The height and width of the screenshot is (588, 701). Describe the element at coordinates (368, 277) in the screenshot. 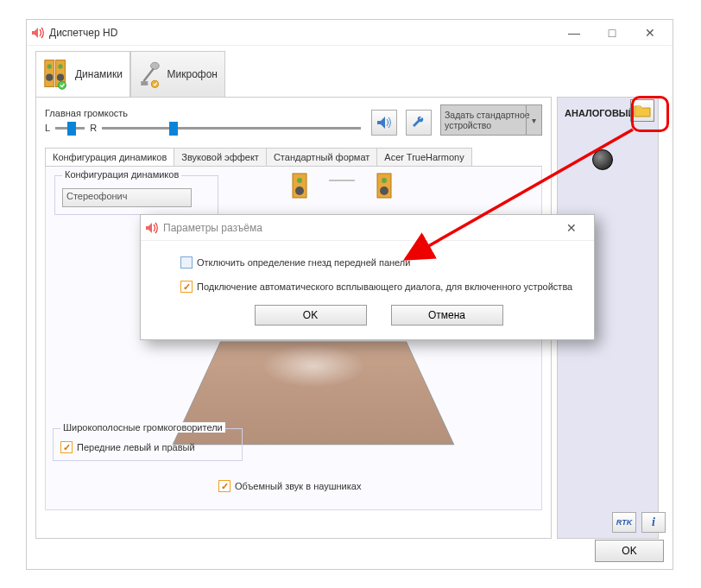

I see `connector-settings-dialog: Параметры разъёма ✕ Отключить определени…` at that location.